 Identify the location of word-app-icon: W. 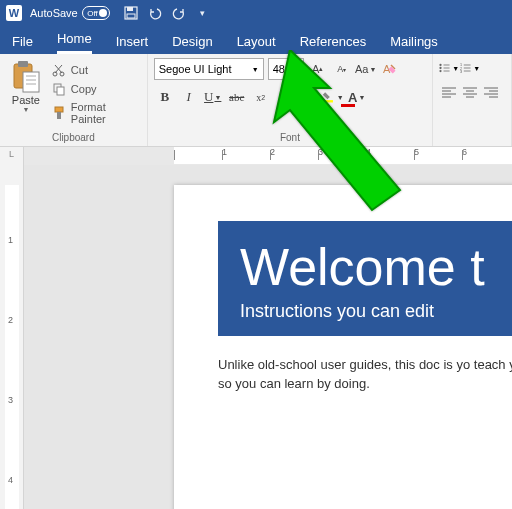
(14, 13).